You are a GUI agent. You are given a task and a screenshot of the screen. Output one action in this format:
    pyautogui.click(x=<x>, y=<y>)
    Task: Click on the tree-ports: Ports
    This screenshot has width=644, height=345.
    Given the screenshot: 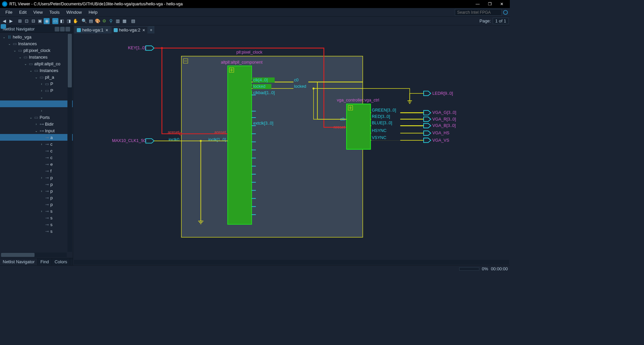 What is the action you would take?
    pyautogui.click(x=45, y=117)
    